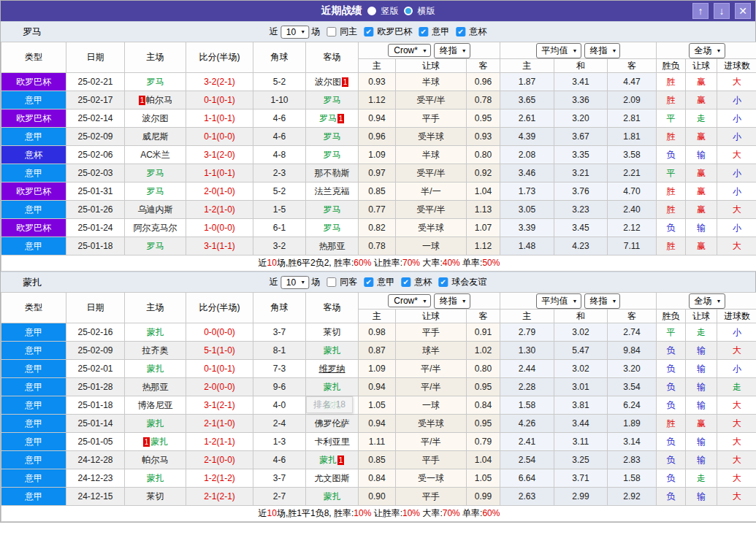 The height and width of the screenshot is (538, 756). I want to click on score-cell: 0-1(0-1), so click(220, 101).